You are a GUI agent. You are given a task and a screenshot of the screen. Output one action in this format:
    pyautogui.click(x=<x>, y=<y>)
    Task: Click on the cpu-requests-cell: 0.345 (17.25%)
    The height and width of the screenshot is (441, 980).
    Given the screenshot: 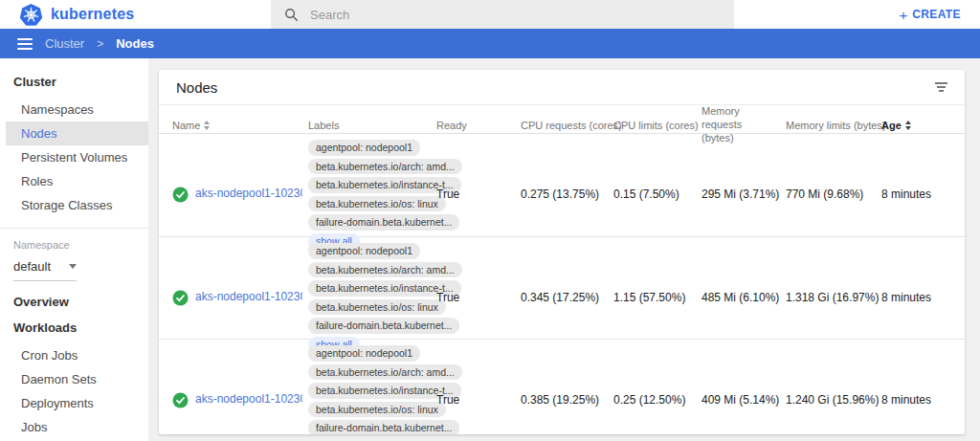 What is the action you would take?
    pyautogui.click(x=567, y=298)
    